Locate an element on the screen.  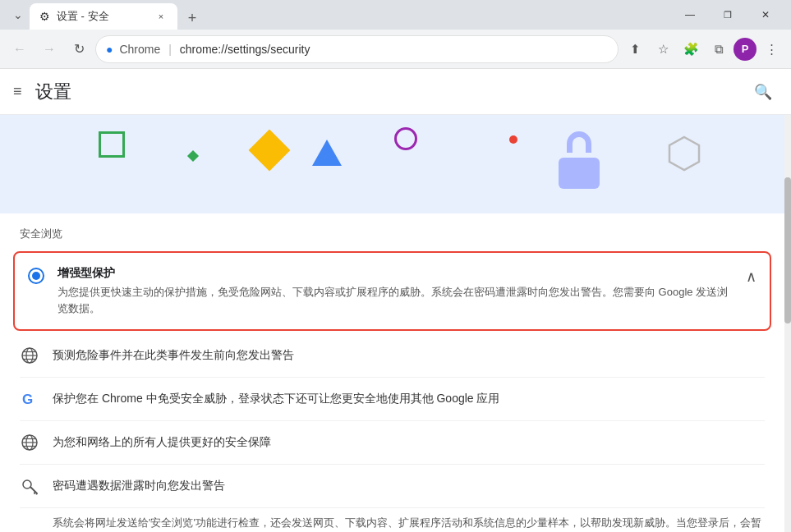
feature-text-predict: 预测危险事件并在此类事件发生前向您发出警告 is located at coordinates (173, 355).